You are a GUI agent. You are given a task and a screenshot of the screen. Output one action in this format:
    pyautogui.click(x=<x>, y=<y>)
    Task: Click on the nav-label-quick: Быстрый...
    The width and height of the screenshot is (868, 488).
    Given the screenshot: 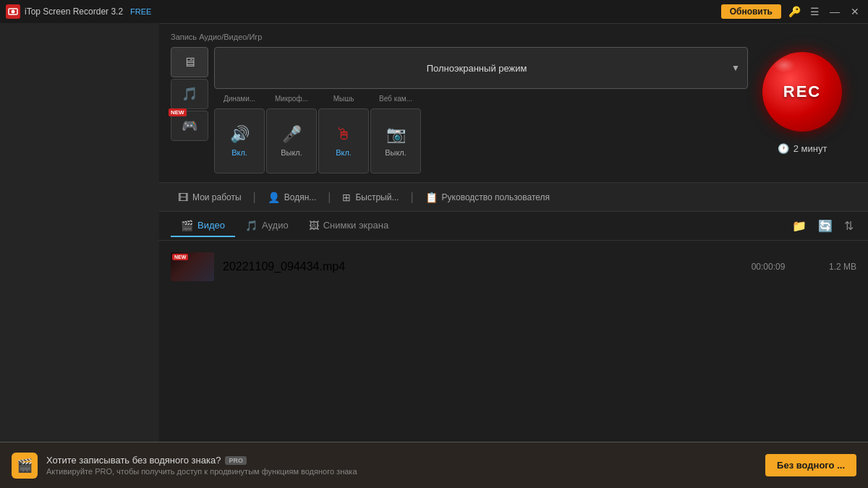 What is the action you would take?
    pyautogui.click(x=377, y=197)
    